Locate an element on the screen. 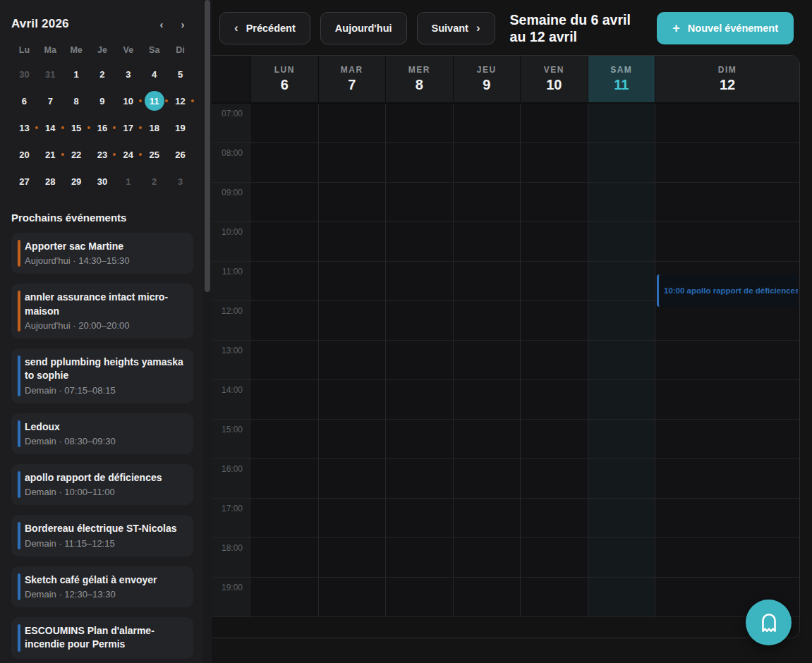  mini-calendar-day: 7 is located at coordinates (51, 101).